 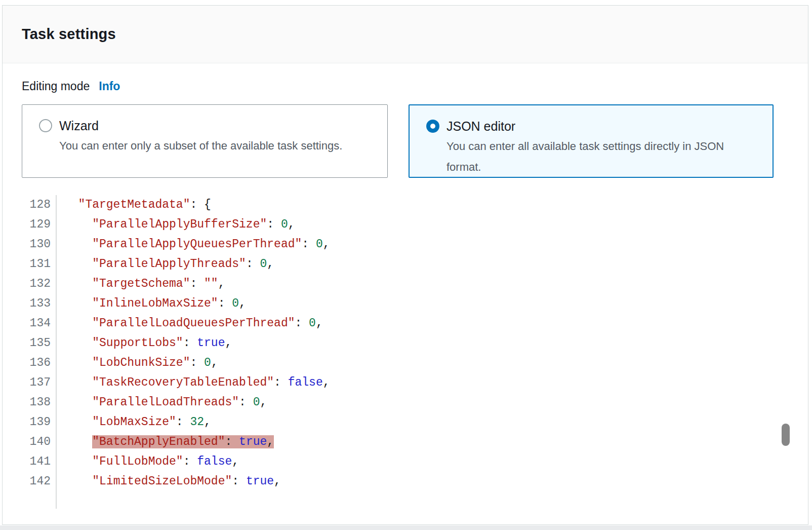 What do you see at coordinates (138, 363) in the screenshot?
I see `code-text: "LobChunkSize": 0,` at bounding box center [138, 363].